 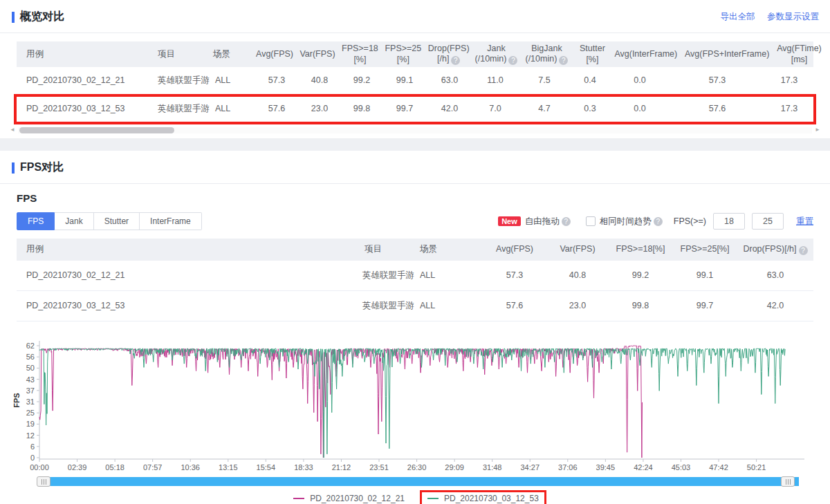 I want to click on svg-text: 07:57, so click(x=153, y=467).